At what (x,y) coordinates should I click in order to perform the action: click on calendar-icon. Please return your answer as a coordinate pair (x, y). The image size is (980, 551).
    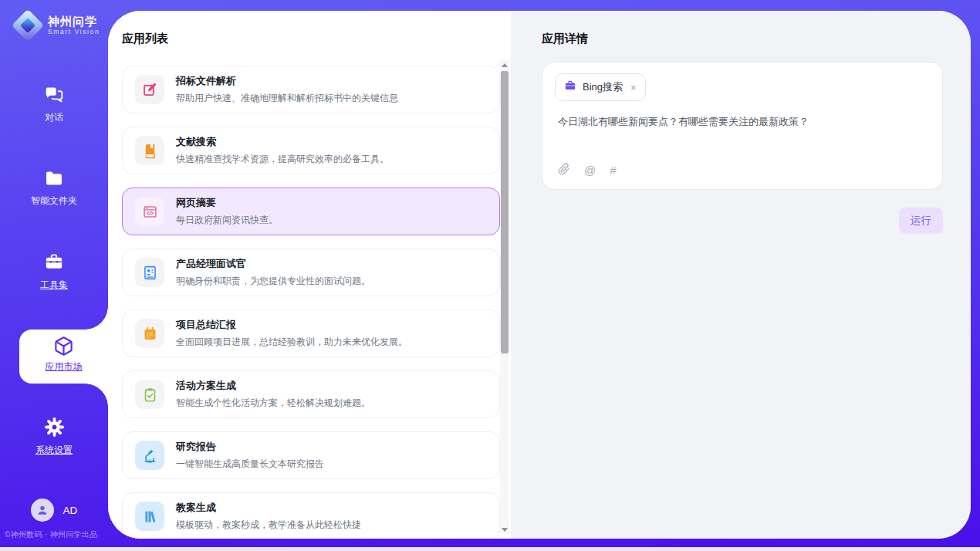
    Looking at the image, I should click on (150, 333).